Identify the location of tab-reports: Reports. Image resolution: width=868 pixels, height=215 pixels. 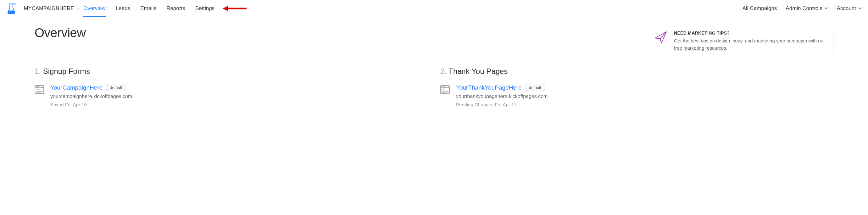
(176, 8).